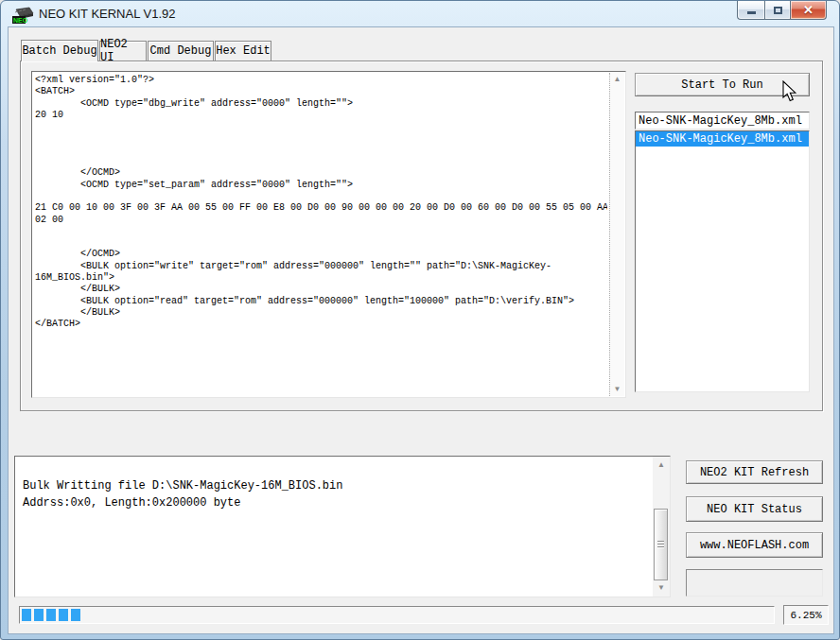 The width and height of the screenshot is (840, 640). What do you see at coordinates (723, 139) in the screenshot?
I see `list-item: Neo-SNK-MagicKey_8Mb.xml` at bounding box center [723, 139].